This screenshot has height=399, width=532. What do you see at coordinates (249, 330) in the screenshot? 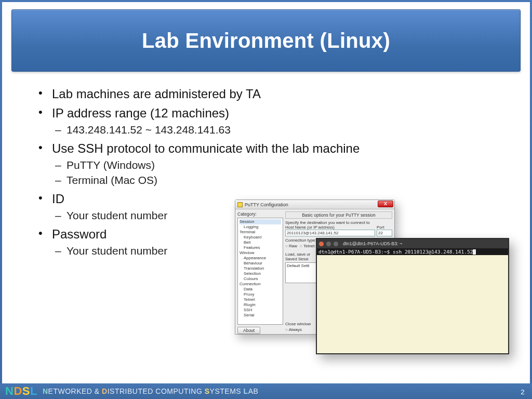
I see `about-button: About` at bounding box center [249, 330].